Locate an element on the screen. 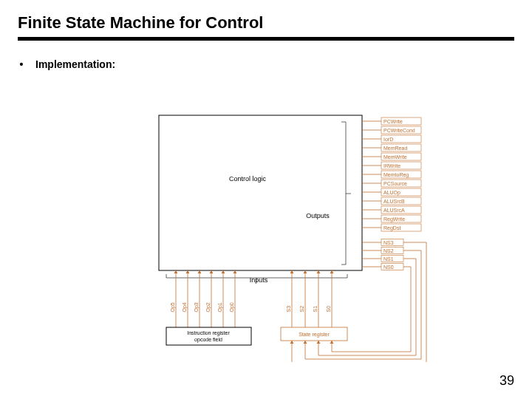 The height and width of the screenshot is (399, 532). opcode-input-label: Op2 is located at coordinates (208, 307).